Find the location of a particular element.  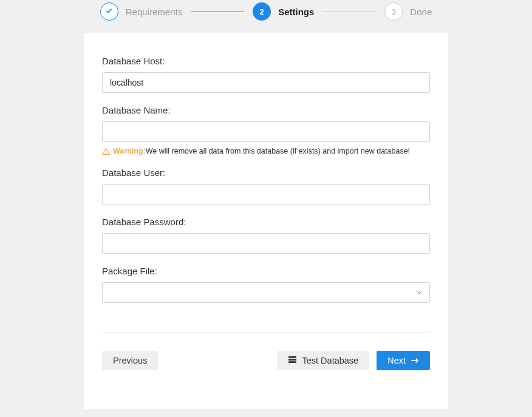

field-db-password: Database Password: is located at coordinates (266, 236).